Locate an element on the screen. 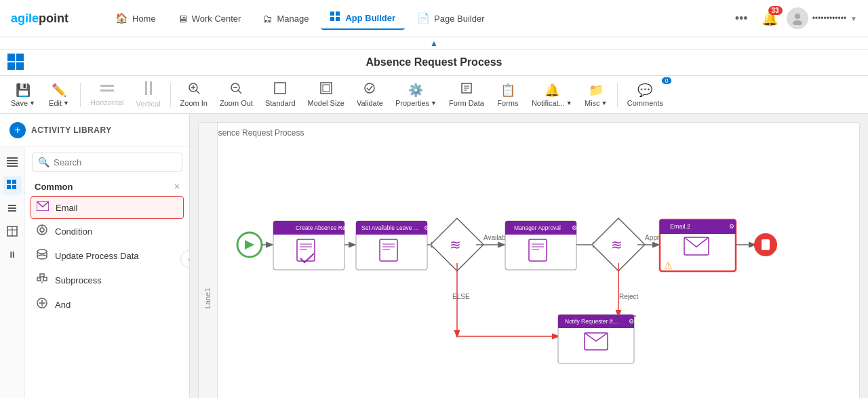  page-builder-icon: 📄 is located at coordinates (423, 18).